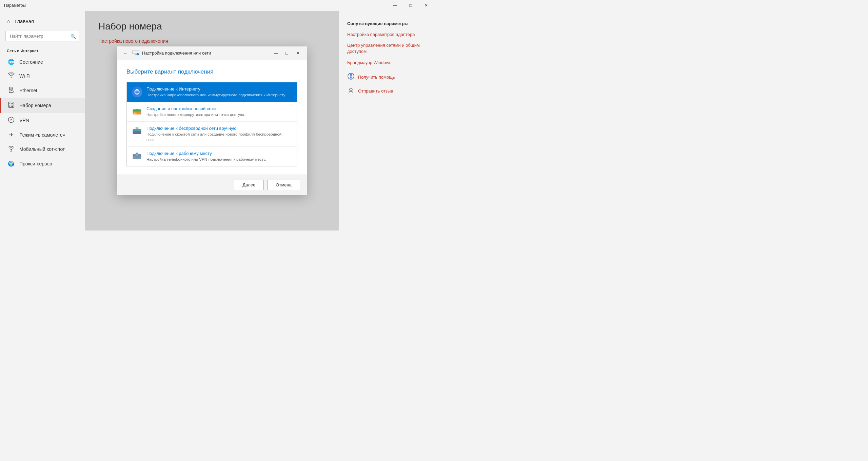 This screenshot has height=461, width=868. I want to click on status-icon: 🌐, so click(11, 62).